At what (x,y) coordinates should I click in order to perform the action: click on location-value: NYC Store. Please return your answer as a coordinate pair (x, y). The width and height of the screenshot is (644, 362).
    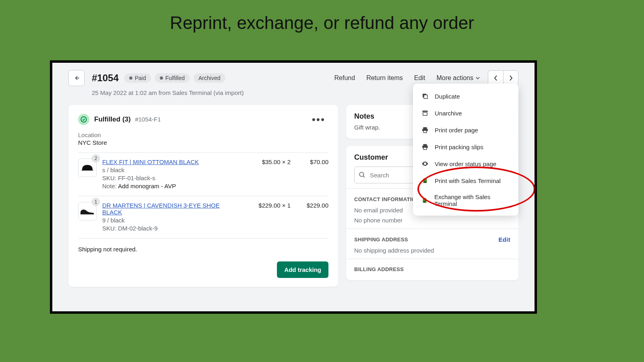
    Looking at the image, I should click on (203, 142).